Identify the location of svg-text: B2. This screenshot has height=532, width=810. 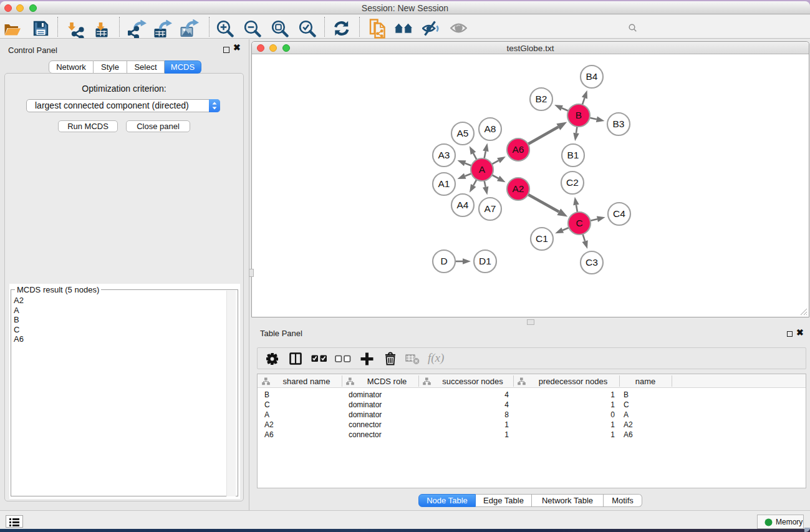
(541, 99).